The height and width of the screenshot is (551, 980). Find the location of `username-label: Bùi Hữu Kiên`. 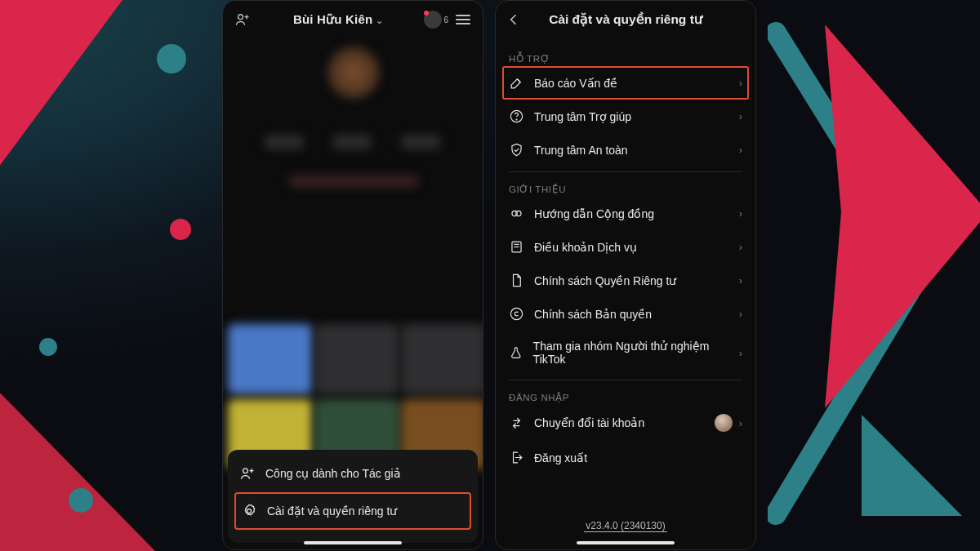

username-label: Bùi Hữu Kiên is located at coordinates (333, 20).